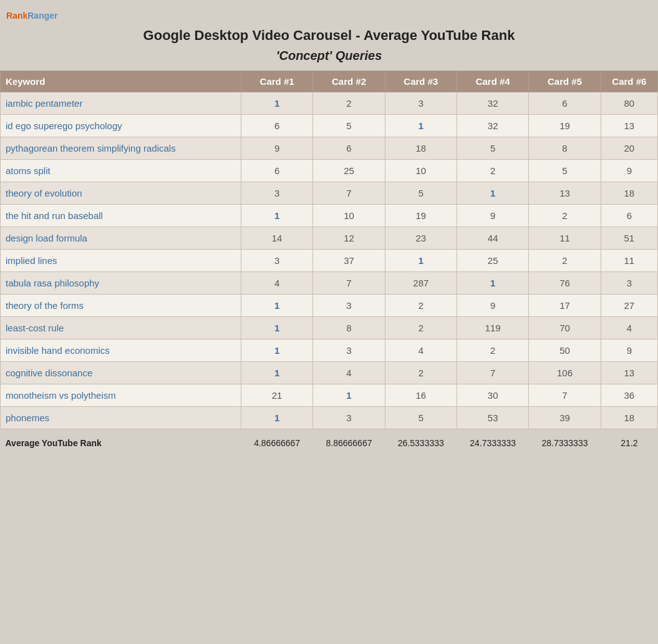  What do you see at coordinates (629, 396) in the screenshot?
I see `cell-value: 36` at bounding box center [629, 396].